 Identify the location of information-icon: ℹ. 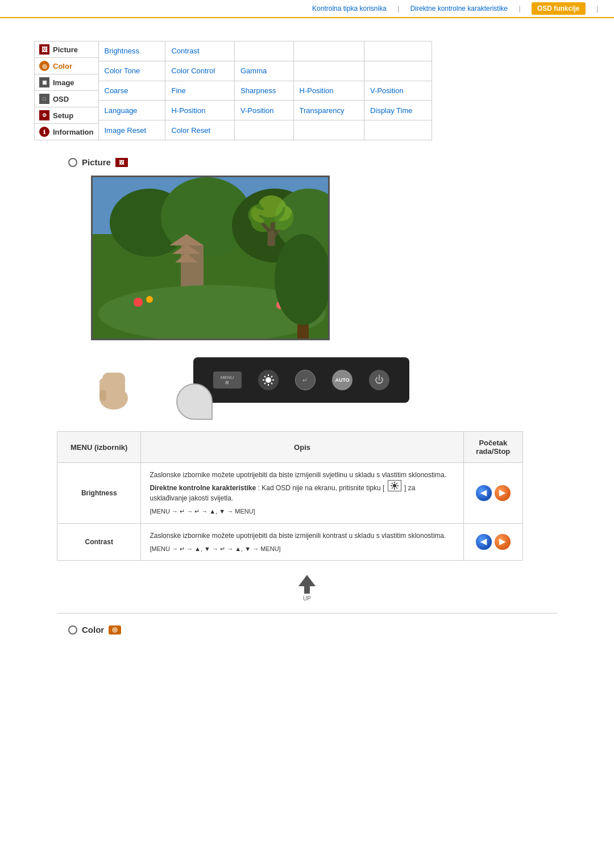
(44, 132).